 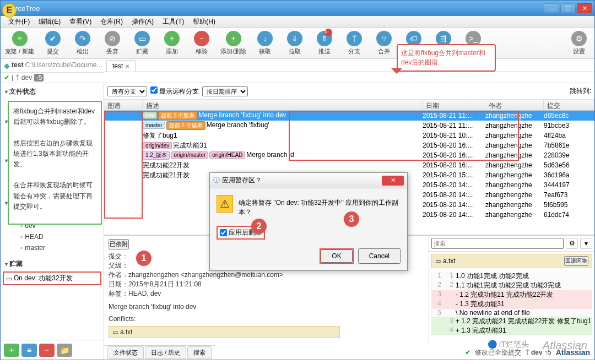 I want to click on window-title: SourceTree, so click(x=273, y=9).